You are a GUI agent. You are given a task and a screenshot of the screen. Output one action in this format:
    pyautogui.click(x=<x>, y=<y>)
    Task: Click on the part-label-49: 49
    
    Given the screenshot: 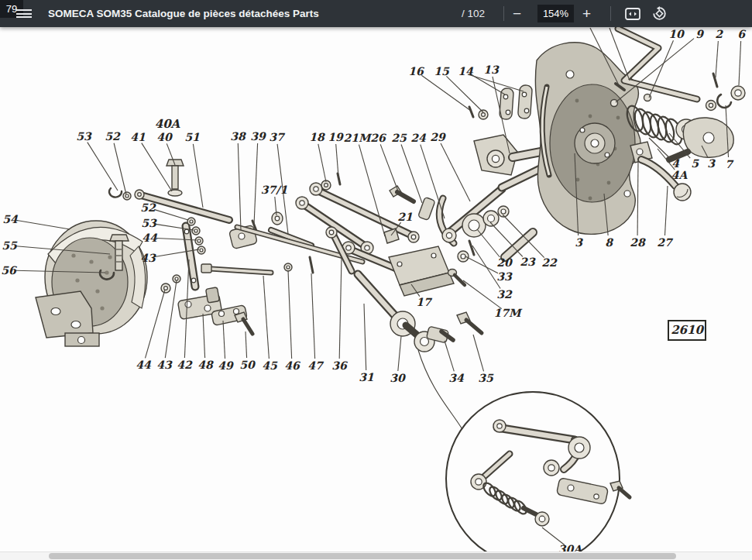 What is the action you would take?
    pyautogui.click(x=226, y=366)
    